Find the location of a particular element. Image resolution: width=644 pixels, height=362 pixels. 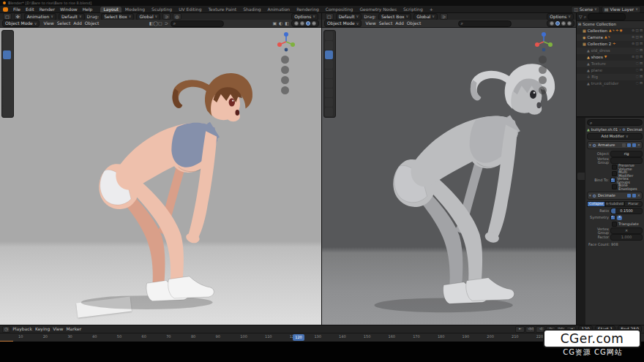

outliner-row: ▲ old_dress ◌ ⊡ is located at coordinates (610, 51).